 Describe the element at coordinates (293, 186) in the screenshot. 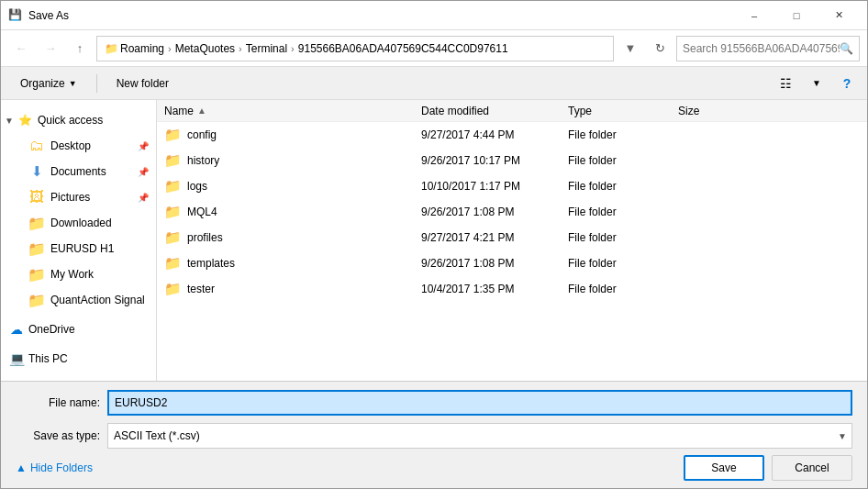

I see `file-name-cell: 📁 logs` at that location.